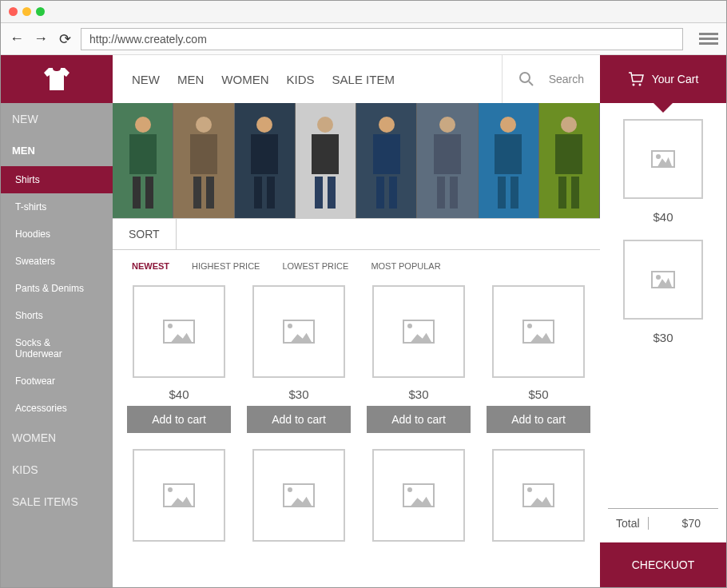  Describe the element at coordinates (179, 360) in the screenshot. I see `product-card: $40 Add to cart` at that location.